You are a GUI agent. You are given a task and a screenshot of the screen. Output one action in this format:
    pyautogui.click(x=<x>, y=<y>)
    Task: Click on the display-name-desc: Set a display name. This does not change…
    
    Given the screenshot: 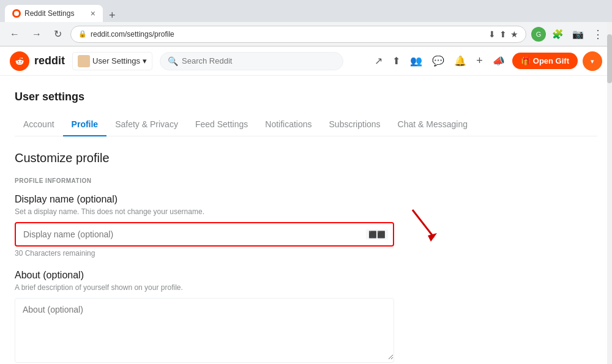 What is the action you would take?
    pyautogui.click(x=204, y=212)
    